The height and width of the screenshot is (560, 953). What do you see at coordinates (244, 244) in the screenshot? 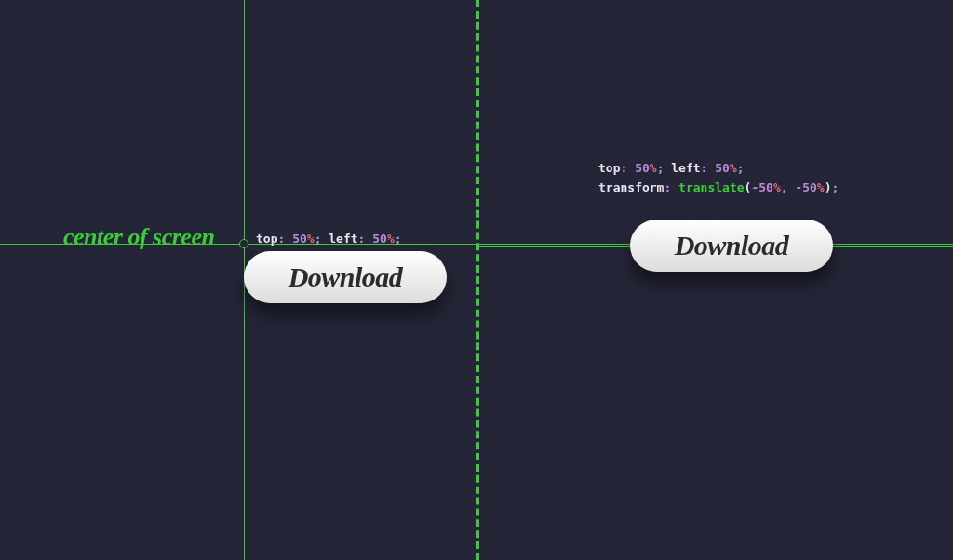
I see `crosshair-center-icon` at bounding box center [244, 244].